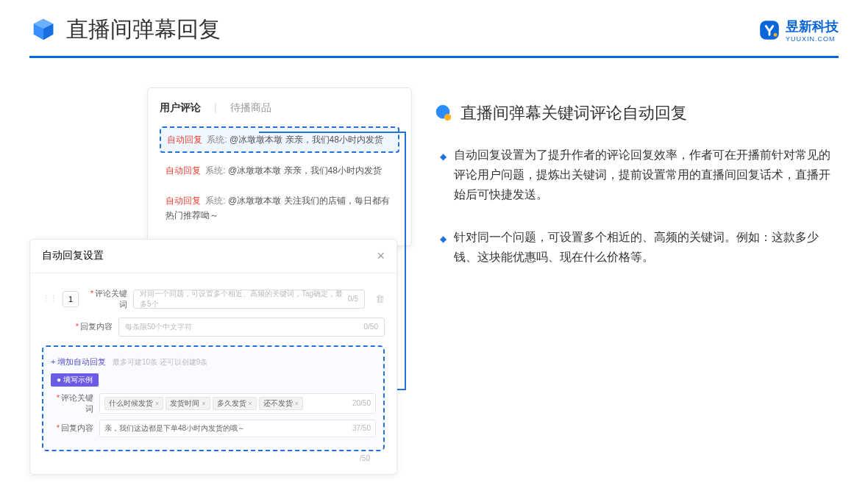  Describe the element at coordinates (251, 108) in the screenshot. I see `tab-pending-products: 待播商品` at that location.